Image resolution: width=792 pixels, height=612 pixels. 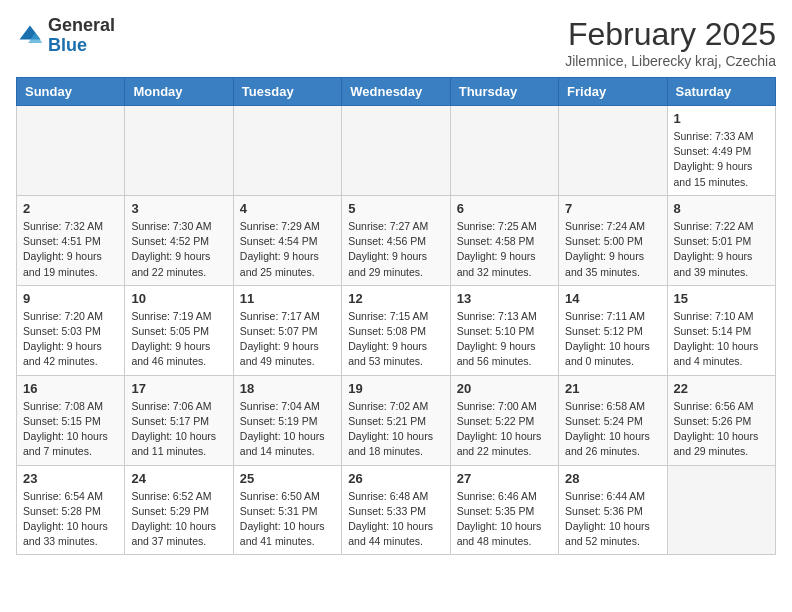 What do you see at coordinates (179, 92) in the screenshot?
I see `weekday-header: Monday` at bounding box center [179, 92].